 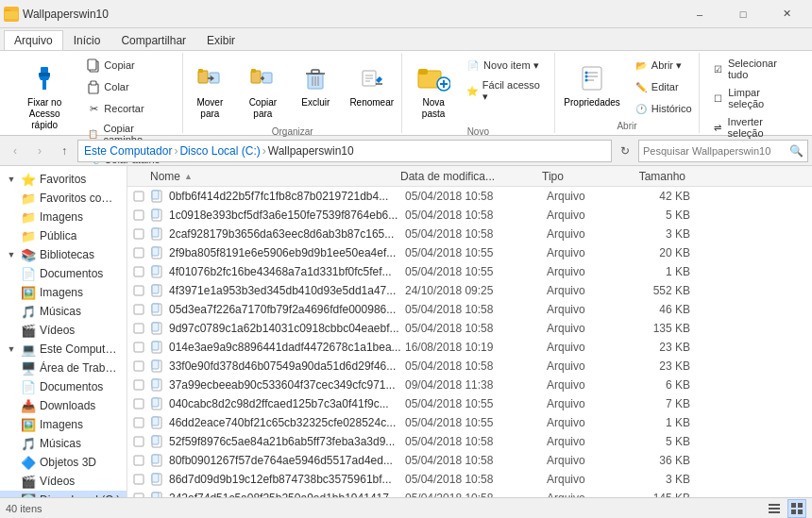 What do you see at coordinates (470, 385) in the screenshot?
I see `table-row: 37a99ecbeeab90c533604f37cec349cfc971... …` at bounding box center [470, 385].